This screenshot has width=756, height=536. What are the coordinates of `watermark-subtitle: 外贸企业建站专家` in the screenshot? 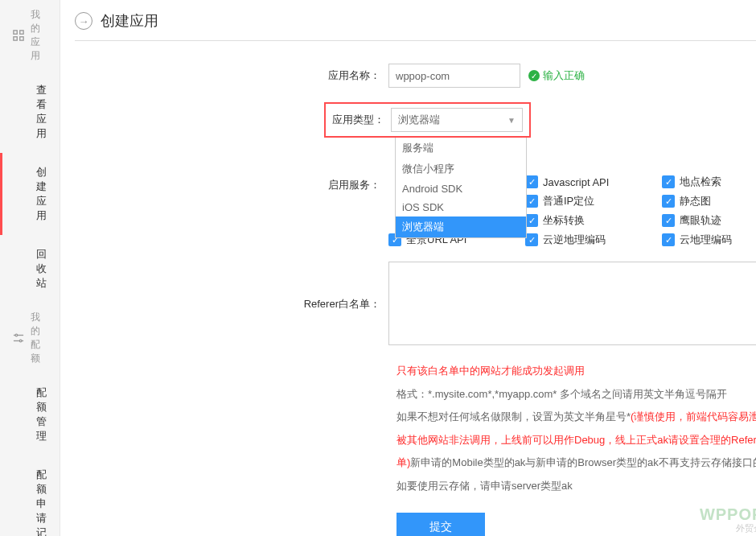 It's located at (728, 528).